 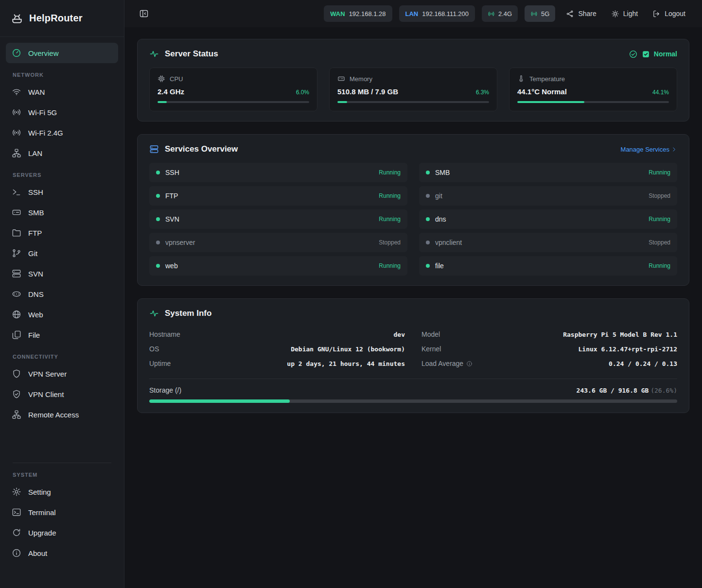 What do you see at coordinates (620, 334) in the screenshot?
I see `model-value: Raspberry Pi 5 Model B Rev 1.1` at bounding box center [620, 334].